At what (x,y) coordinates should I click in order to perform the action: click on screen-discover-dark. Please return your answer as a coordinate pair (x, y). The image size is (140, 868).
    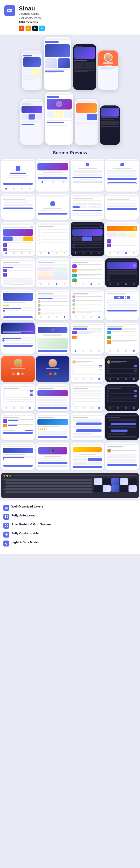
    Looking at the image, I should click on (122, 273).